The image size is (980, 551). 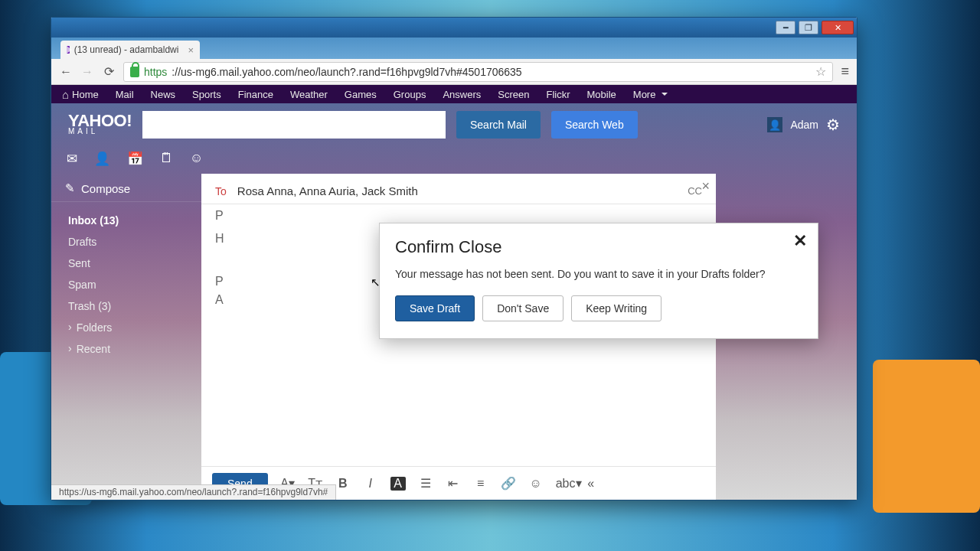 I want to click on compose-close-button: ×, so click(x=706, y=187).